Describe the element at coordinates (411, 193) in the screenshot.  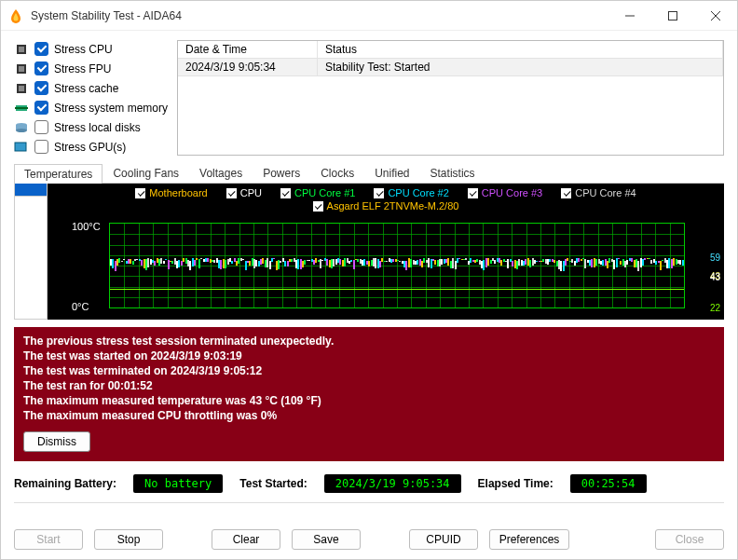
I see `legend-item: CPU Core #2` at that location.